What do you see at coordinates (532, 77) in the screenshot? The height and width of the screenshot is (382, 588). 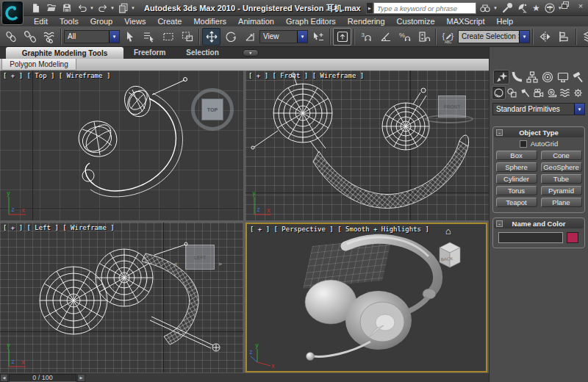 I see `hierarchy-tab-icon` at bounding box center [532, 77].